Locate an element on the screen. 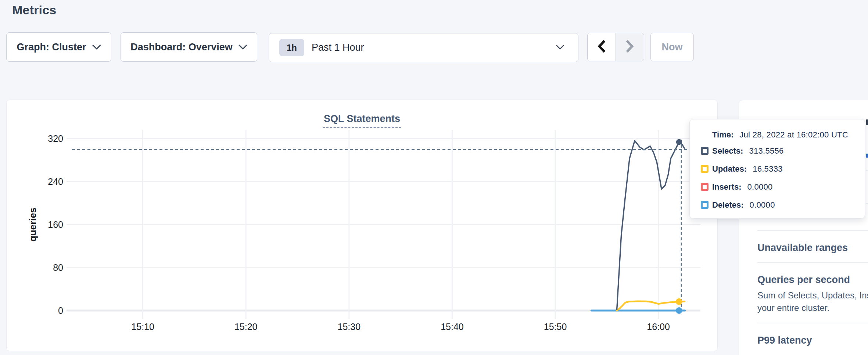 The width and height of the screenshot is (868, 355). dashboard-label: Dashboard: Overview is located at coordinates (182, 47).